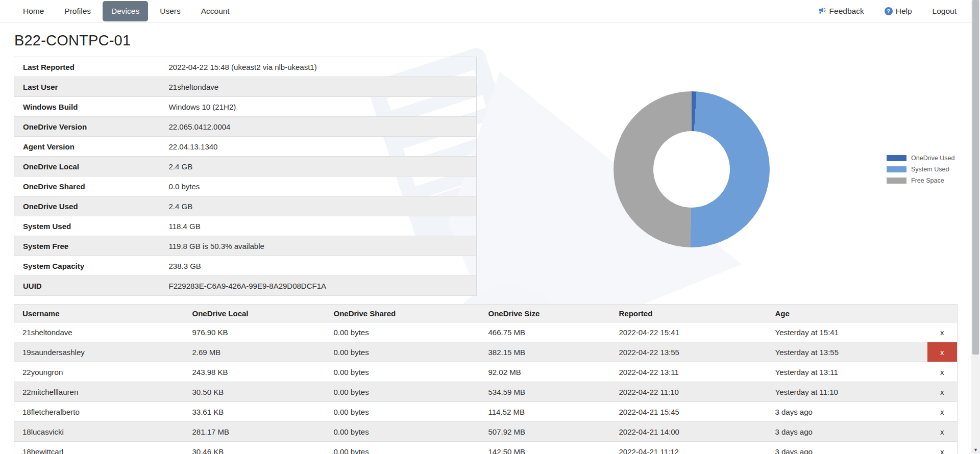 The image size is (980, 454). What do you see at coordinates (246, 107) in the screenshot?
I see `detail-row: Windows BuildWindows 10 (21H2)` at bounding box center [246, 107].